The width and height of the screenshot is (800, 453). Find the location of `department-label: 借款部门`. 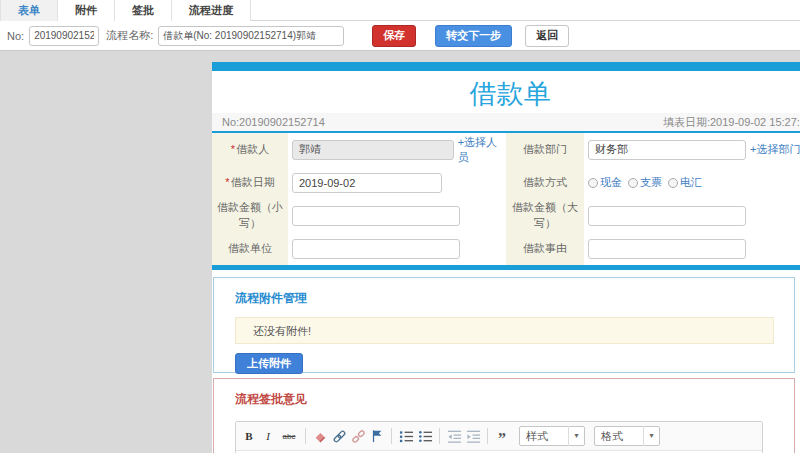

department-label: 借款部门 is located at coordinates (545, 150).